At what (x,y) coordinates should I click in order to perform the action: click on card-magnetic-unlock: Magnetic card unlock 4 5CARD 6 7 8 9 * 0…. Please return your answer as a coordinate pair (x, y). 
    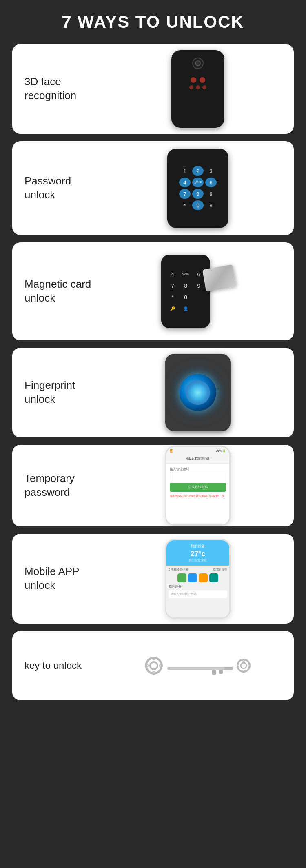
    Looking at the image, I should click on (153, 291).